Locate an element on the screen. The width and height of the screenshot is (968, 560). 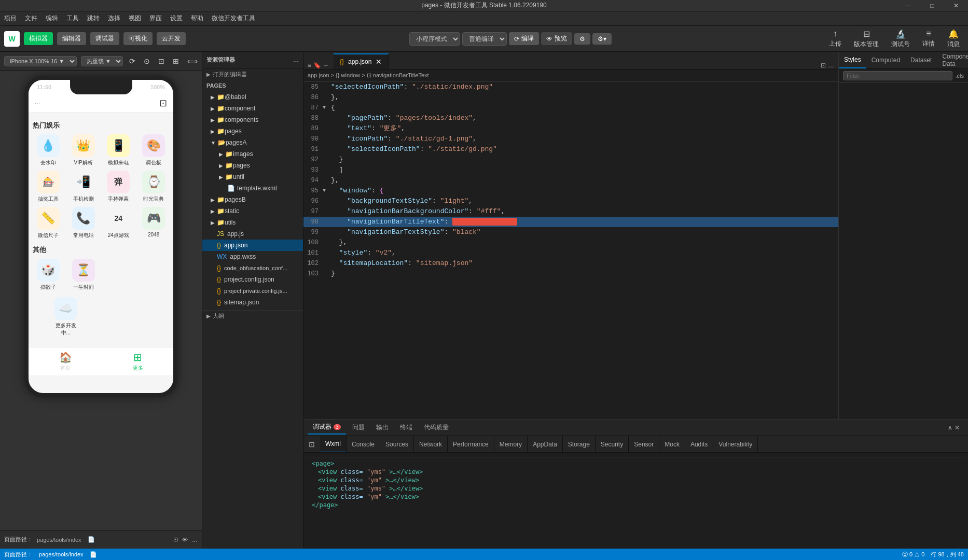
tab-mock: Mock is located at coordinates (672, 444).